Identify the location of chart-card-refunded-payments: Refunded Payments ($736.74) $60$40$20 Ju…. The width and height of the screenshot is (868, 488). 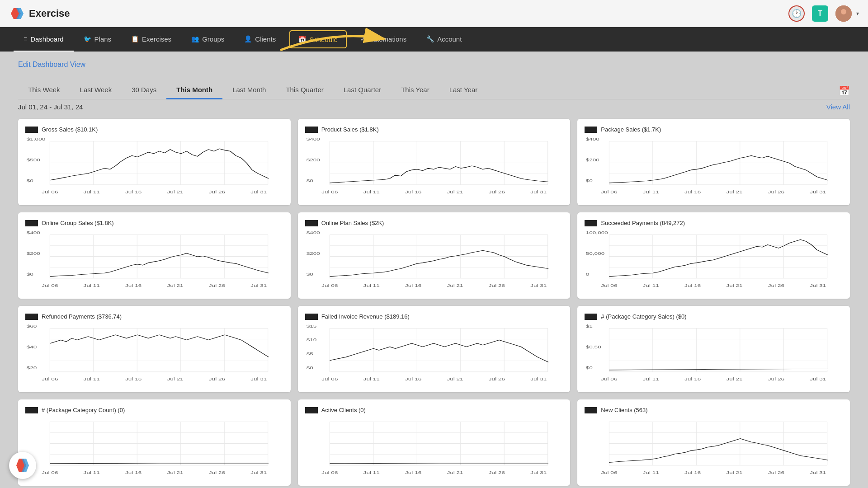
(155, 349).